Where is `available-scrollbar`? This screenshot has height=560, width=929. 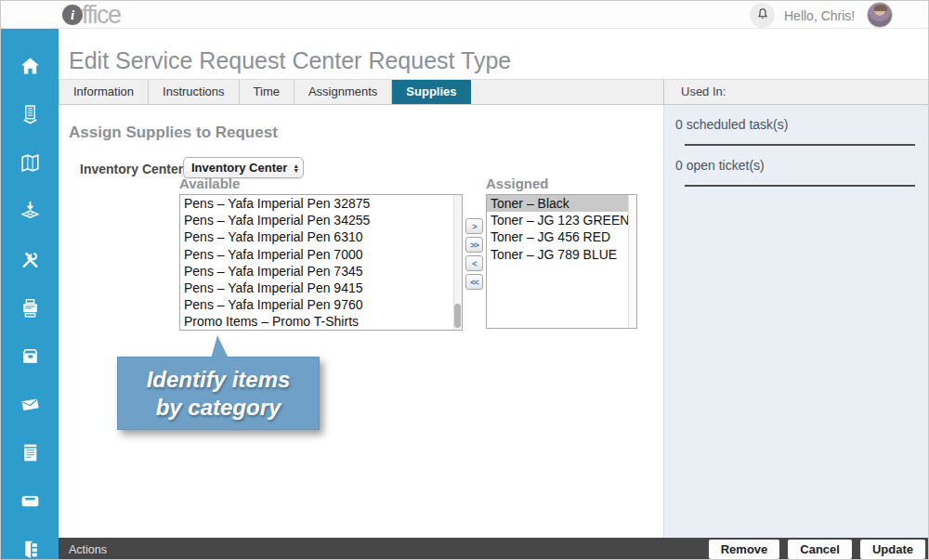
available-scrollbar is located at coordinates (457, 262).